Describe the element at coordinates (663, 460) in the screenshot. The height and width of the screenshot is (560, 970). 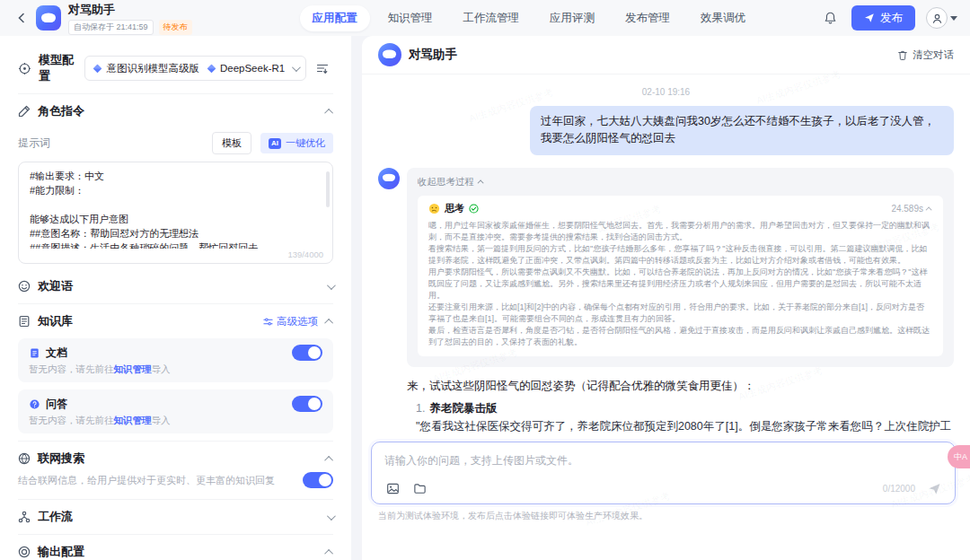
I see `chat-input` at that location.